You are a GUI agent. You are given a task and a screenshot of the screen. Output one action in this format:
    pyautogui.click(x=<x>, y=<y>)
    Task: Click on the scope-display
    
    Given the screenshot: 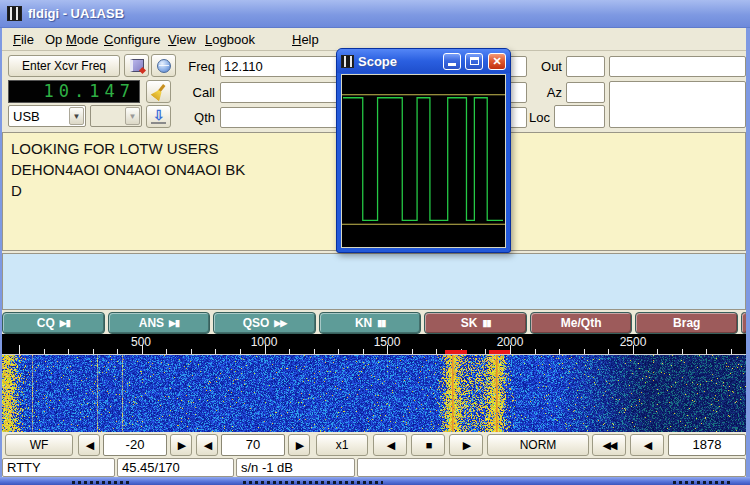 What is the action you would take?
    pyautogui.click(x=424, y=161)
    